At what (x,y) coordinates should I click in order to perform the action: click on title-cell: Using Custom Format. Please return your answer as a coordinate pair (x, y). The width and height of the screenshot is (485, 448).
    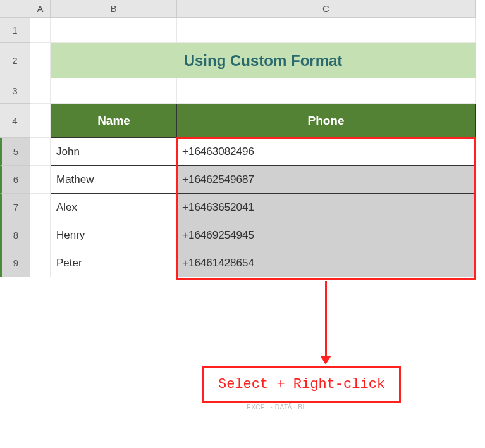
    Looking at the image, I should click on (263, 61).